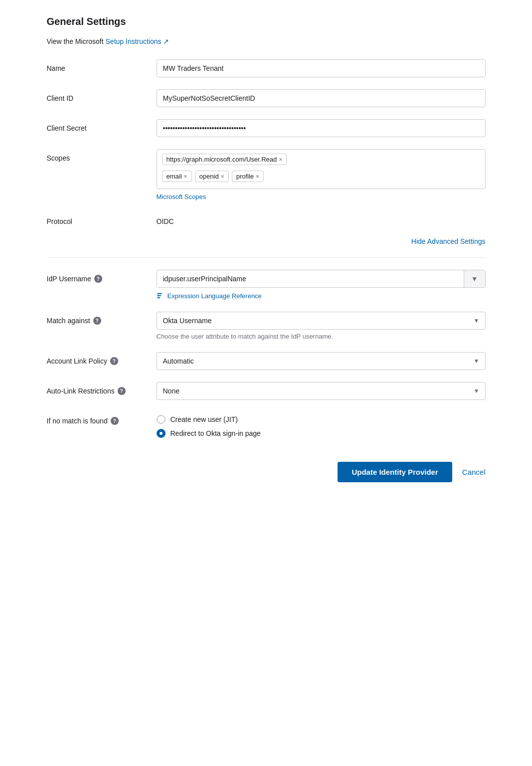  What do you see at coordinates (321, 391) in the screenshot?
I see `auto-link-restrictions-select-wrap: None Any Group ▼` at bounding box center [321, 391].